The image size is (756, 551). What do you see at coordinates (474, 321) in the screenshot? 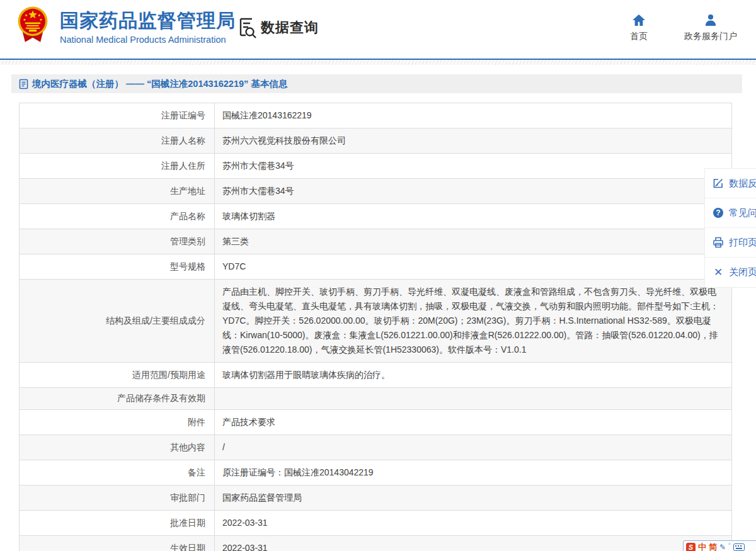
I see `row-value: 产品由主机、脚控开关、玻切手柄、剪刀手柄、导光纤维、双凝电凝线、废液盒和管路组成…` at bounding box center [474, 321].